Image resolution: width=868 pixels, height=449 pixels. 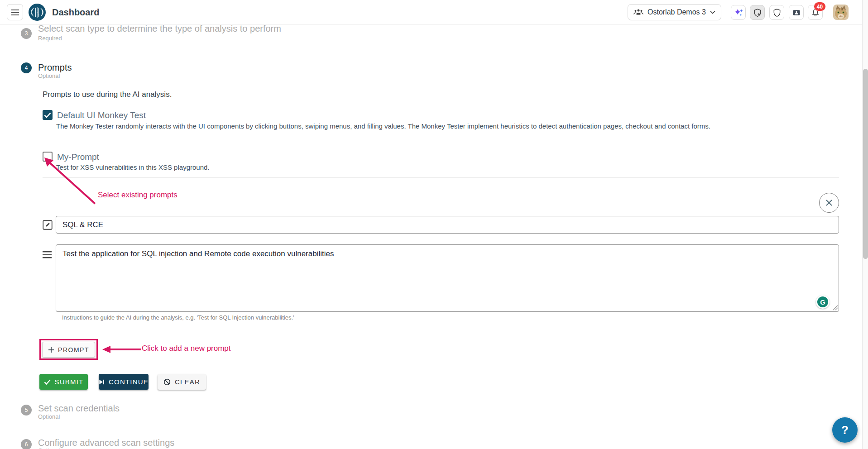 What do you see at coordinates (51, 350) in the screenshot?
I see `plus-icon` at bounding box center [51, 350].